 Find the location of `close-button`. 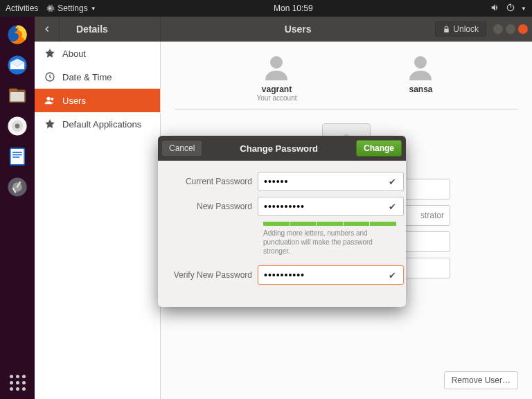

close-button is located at coordinates (523, 29).